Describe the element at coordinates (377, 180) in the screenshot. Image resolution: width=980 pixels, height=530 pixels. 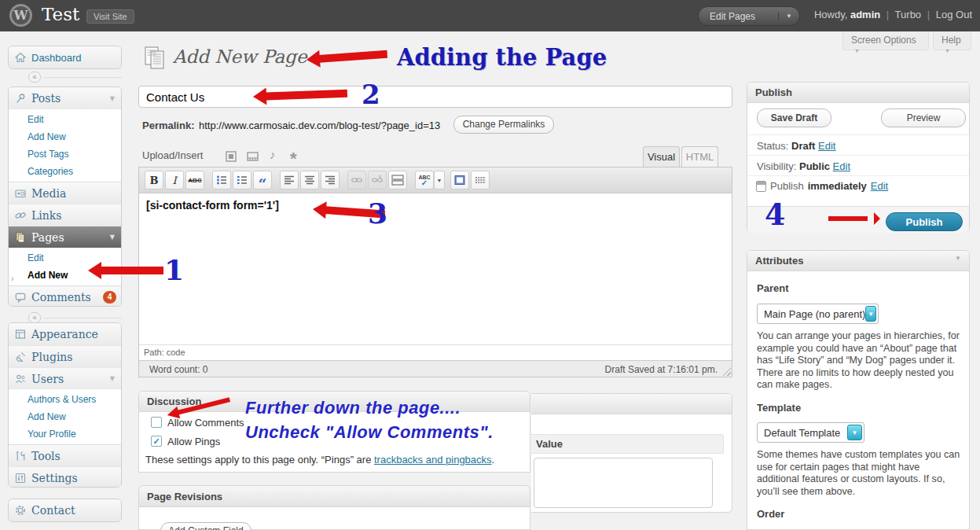
I see `remove-link-button` at that location.